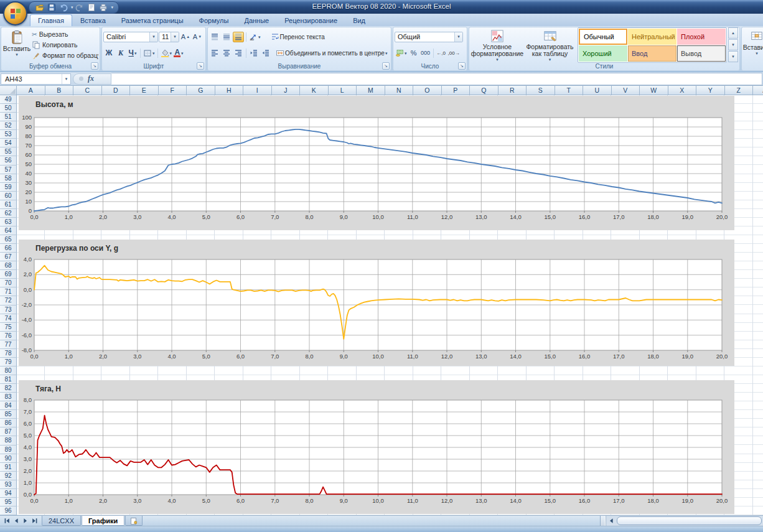 This screenshot has width=763, height=532. What do you see at coordinates (343, 91) in the screenshot?
I see `column-header-L: L` at bounding box center [343, 91].